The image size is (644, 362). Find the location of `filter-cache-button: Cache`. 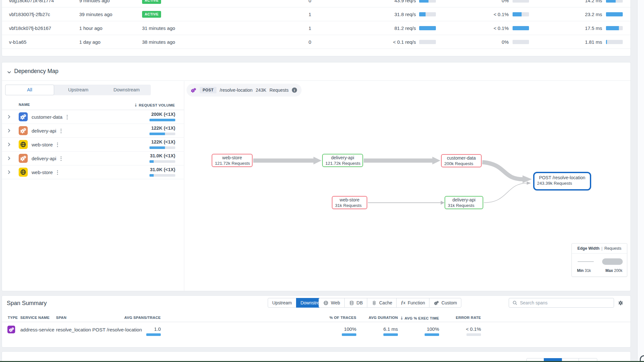

filter-cache-button: Cache is located at coordinates (382, 303).